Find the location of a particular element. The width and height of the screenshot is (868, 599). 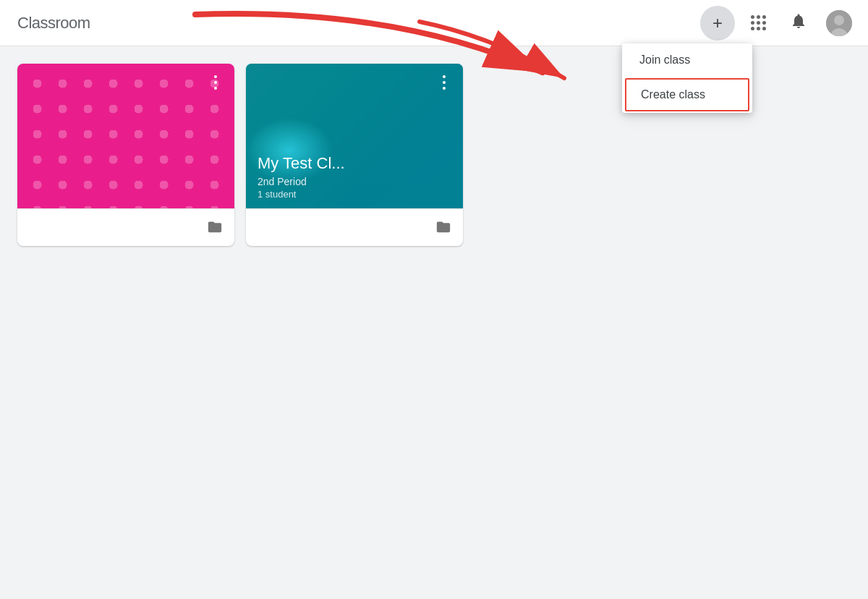

class-name: My Test Cl... is located at coordinates (354, 163).